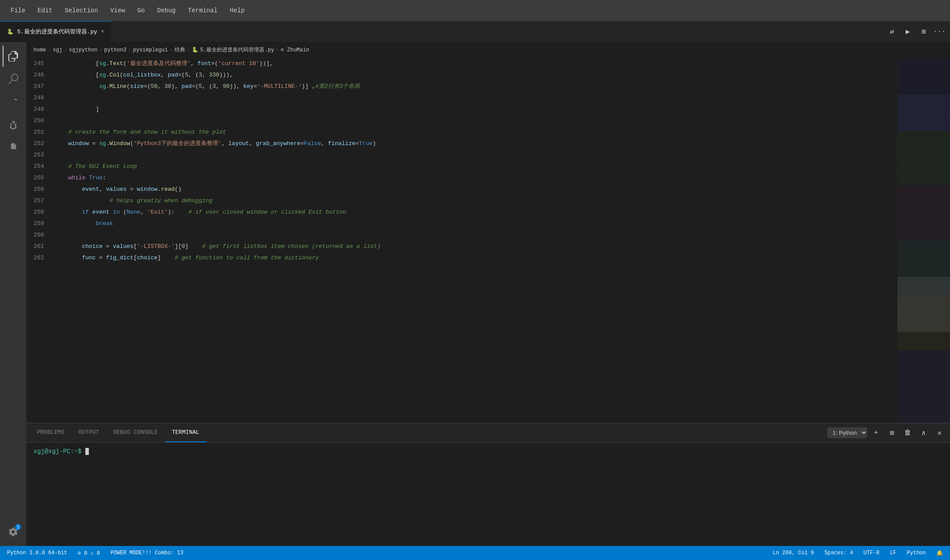 The image size is (950, 560). Describe the element at coordinates (917, 553) in the screenshot. I see `status-language: Python` at that location.